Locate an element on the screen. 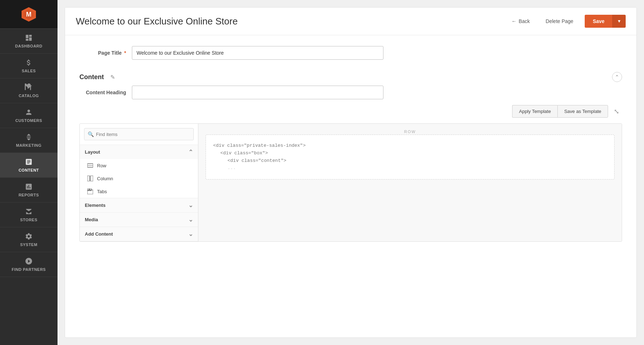  sidebar-item-system-label: SYSTEM is located at coordinates (29, 245).